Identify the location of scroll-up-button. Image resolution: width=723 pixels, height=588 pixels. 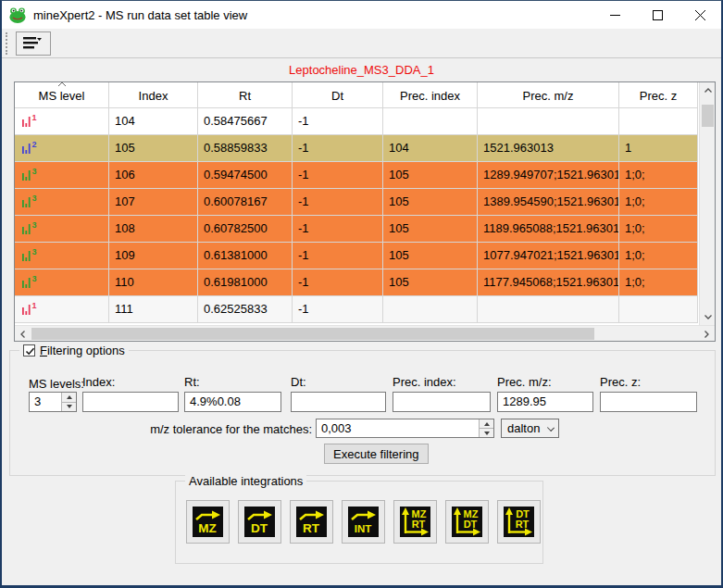
(707, 91).